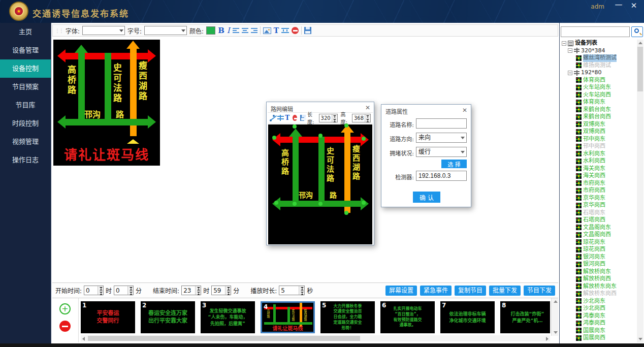 The width and height of the screenshot is (644, 347). What do you see at coordinates (539, 291) in the screenshot?
I see `schedule-button-4: 节目下发` at bounding box center [539, 291].